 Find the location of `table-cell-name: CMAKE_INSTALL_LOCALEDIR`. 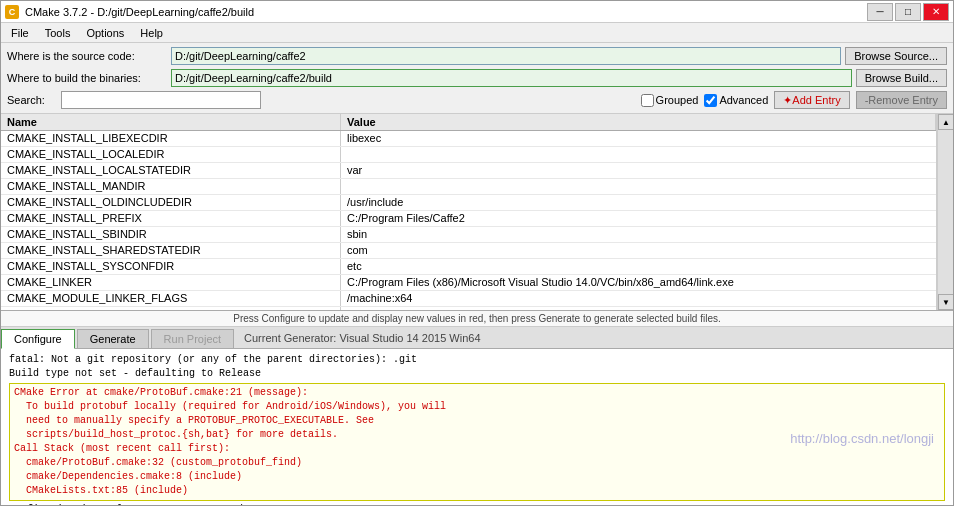

table-cell-name: CMAKE_INSTALL_LOCALEDIR is located at coordinates (171, 154).